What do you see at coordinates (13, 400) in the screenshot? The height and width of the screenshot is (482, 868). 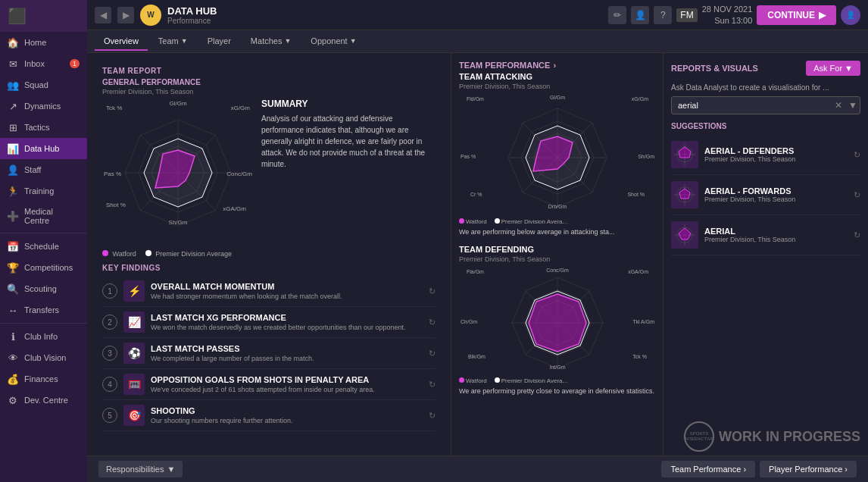 I see `dev-centre-icon: ⚙` at bounding box center [13, 400].